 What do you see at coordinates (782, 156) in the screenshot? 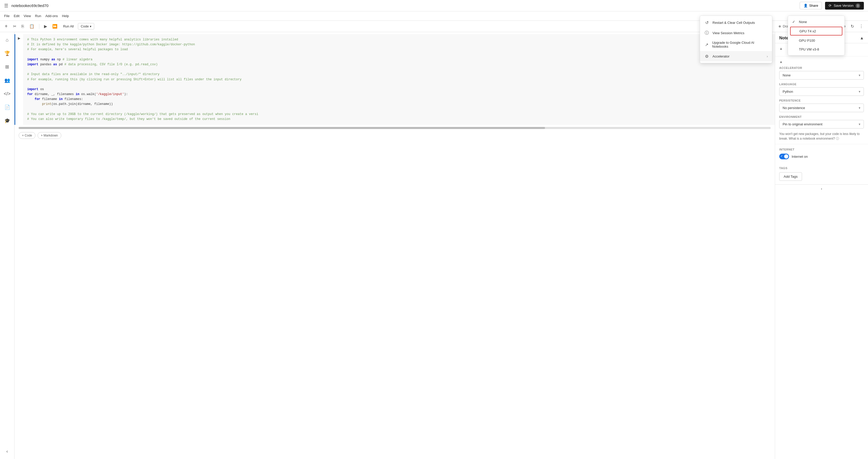
I see `toggle-check-icon: ✓` at bounding box center [782, 156].